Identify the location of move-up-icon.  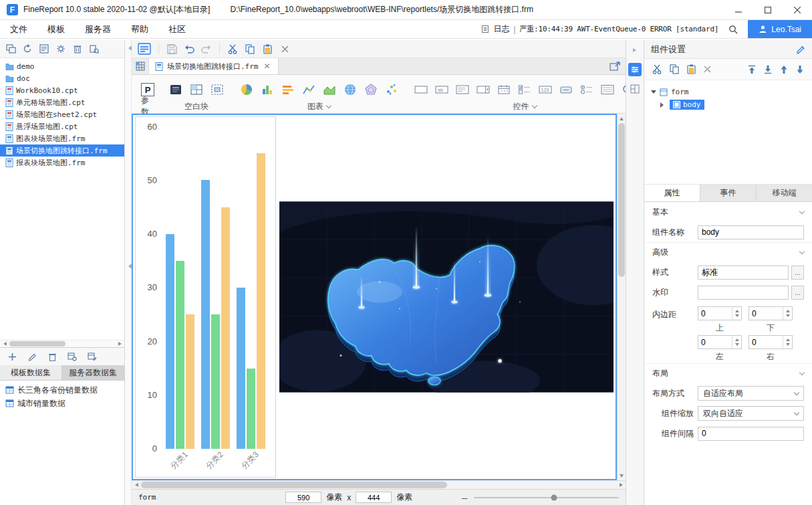
(784, 70).